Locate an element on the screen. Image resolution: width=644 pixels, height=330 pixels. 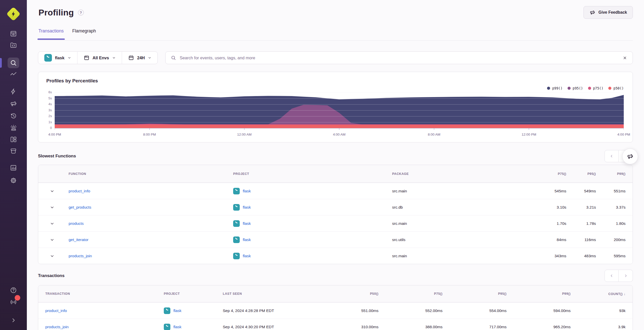
function-link: get_products is located at coordinates (80, 207).